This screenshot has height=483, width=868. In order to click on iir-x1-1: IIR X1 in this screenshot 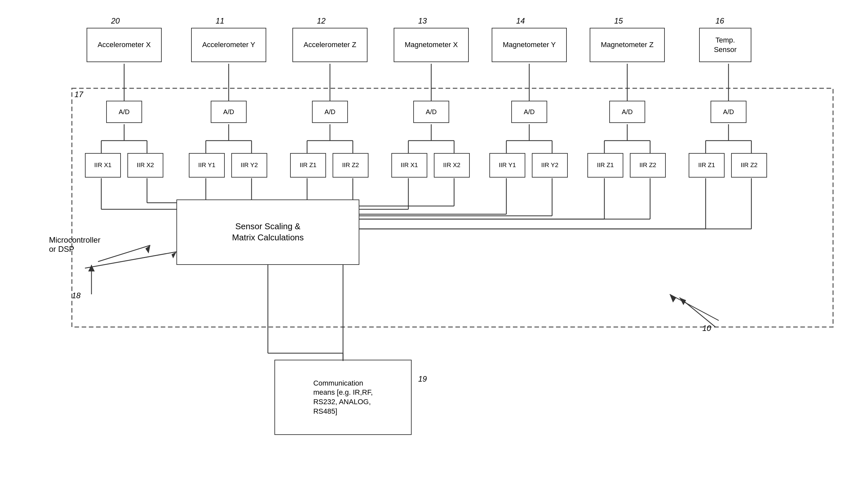, I will do `click(103, 165)`.